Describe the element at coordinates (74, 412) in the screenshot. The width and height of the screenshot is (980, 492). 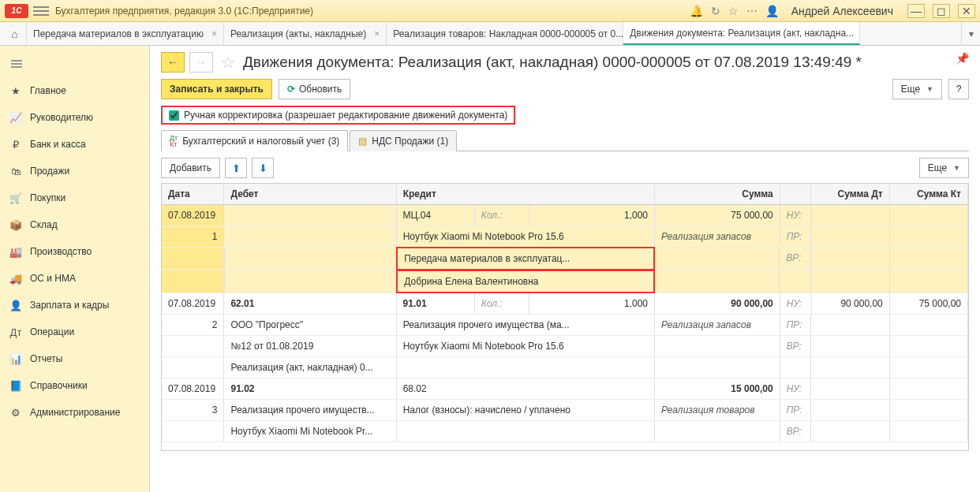
I see `sidebar-item-12: ⚙Администрирование` at that location.